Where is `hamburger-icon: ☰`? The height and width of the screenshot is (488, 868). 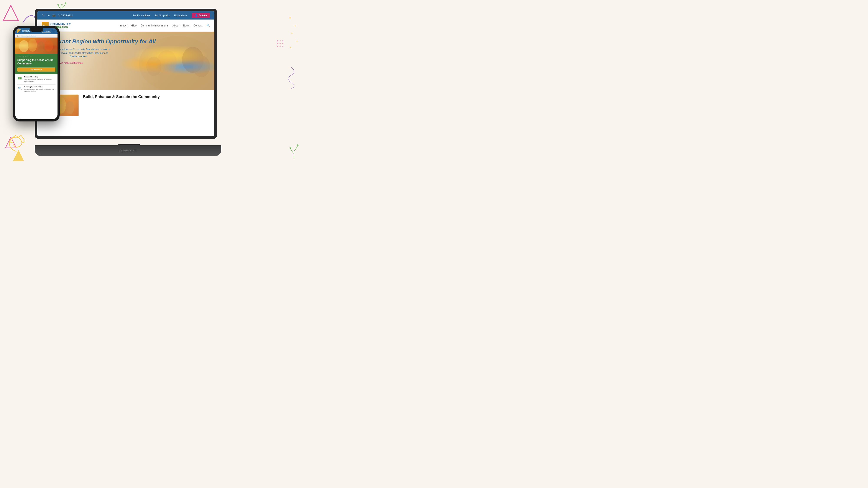 hamburger-icon: ☰ is located at coordinates (54, 31).